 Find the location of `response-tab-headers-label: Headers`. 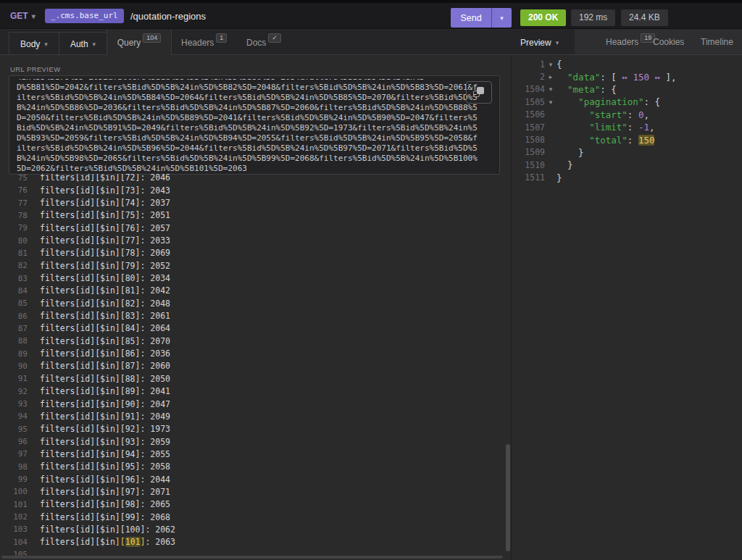

response-tab-headers-label: Headers is located at coordinates (622, 42).